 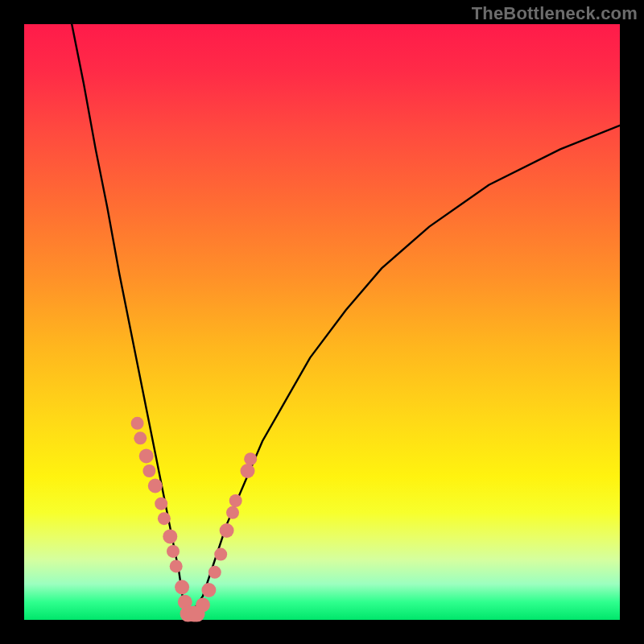 What do you see at coordinates (195, 520) in the screenshot?
I see `marker-group` at bounding box center [195, 520].